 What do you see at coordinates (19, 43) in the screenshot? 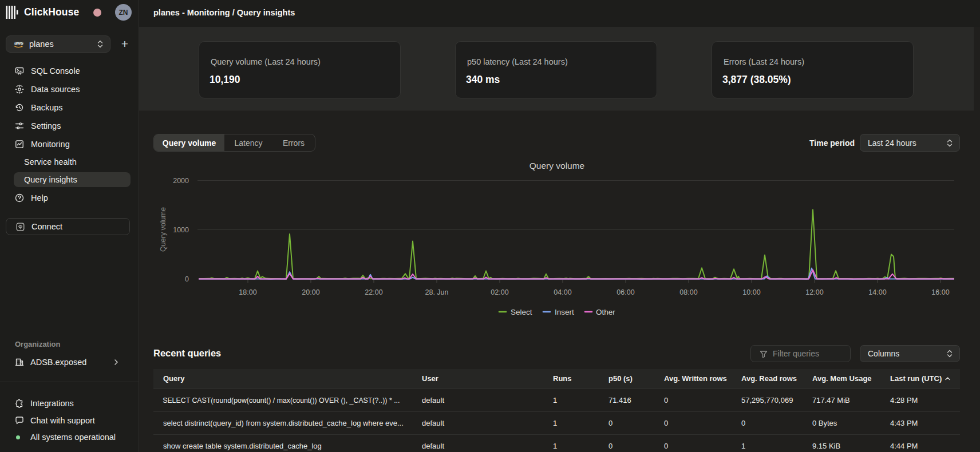
I see `svg-text: aws` at bounding box center [19, 43].